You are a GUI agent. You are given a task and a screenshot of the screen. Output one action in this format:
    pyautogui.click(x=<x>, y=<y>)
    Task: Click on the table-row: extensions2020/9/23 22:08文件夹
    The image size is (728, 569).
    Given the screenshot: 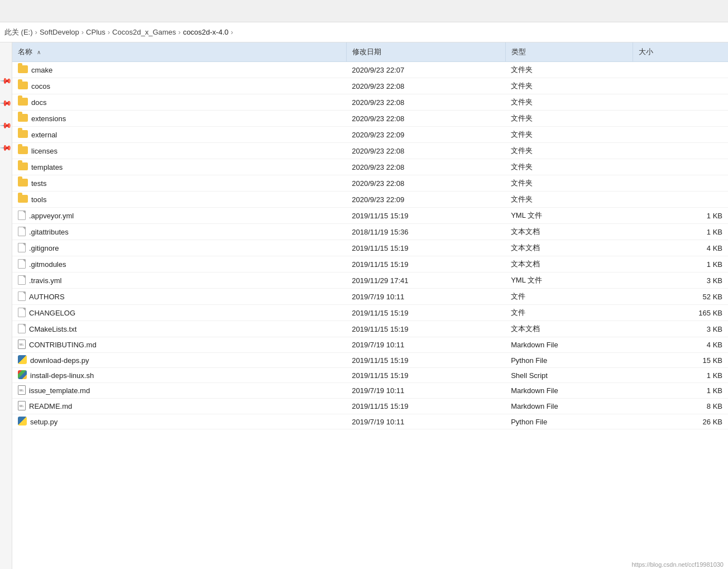 What is the action you would take?
    pyautogui.click(x=370, y=118)
    